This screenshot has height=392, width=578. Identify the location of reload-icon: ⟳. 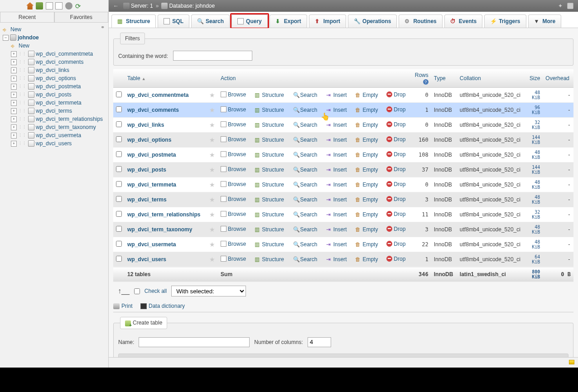
(78, 6).